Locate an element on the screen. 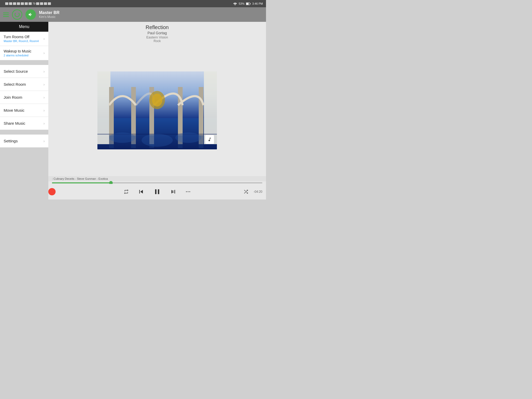 Image resolution: width=532 pixels, height=399 pixels. volume-button is located at coordinates (31, 15).